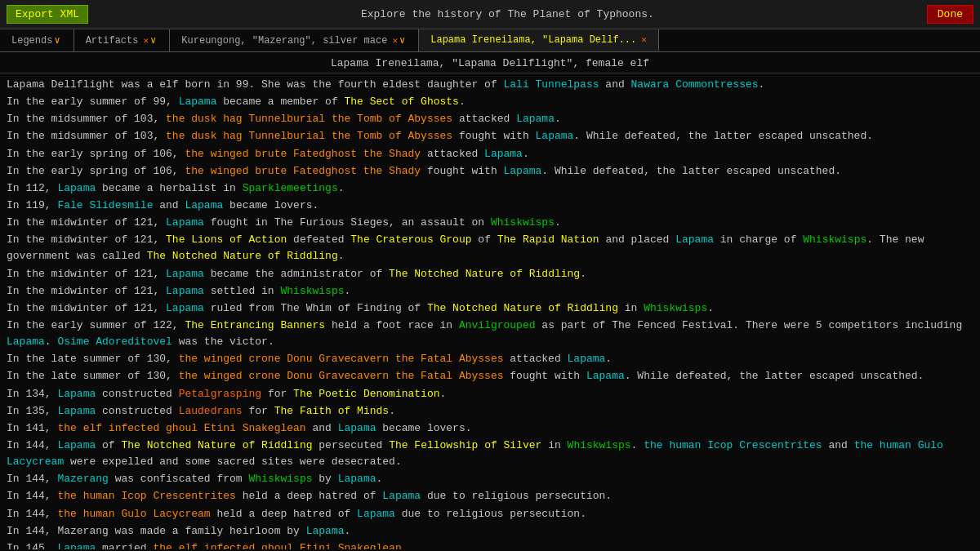  Describe the element at coordinates (488, 223) in the screenshot. I see `line-9: In the midwinter of 121, Lapama fought i…` at that location.